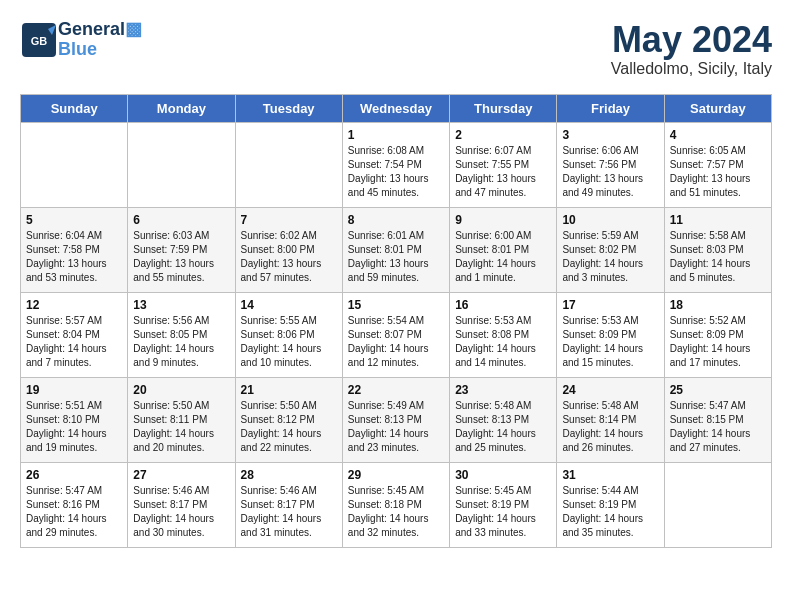 The image size is (792, 612). I want to click on day-info: Sunrise: 5:53 AM Sunset: 8:09 PM Dayligh…, so click(610, 342).